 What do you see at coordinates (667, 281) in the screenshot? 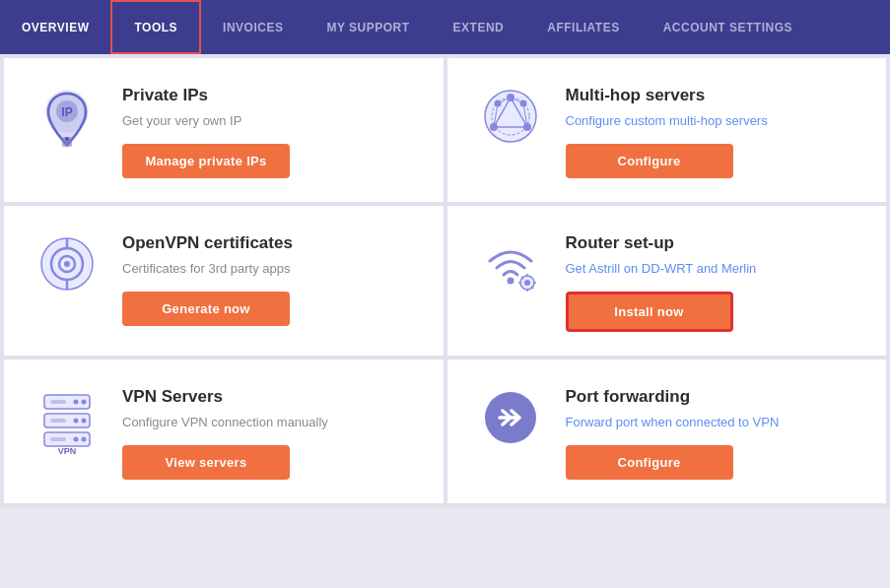
I see `card-router-setup: Router set-upGet Astrill on DD-WRT and M…` at bounding box center [667, 281].